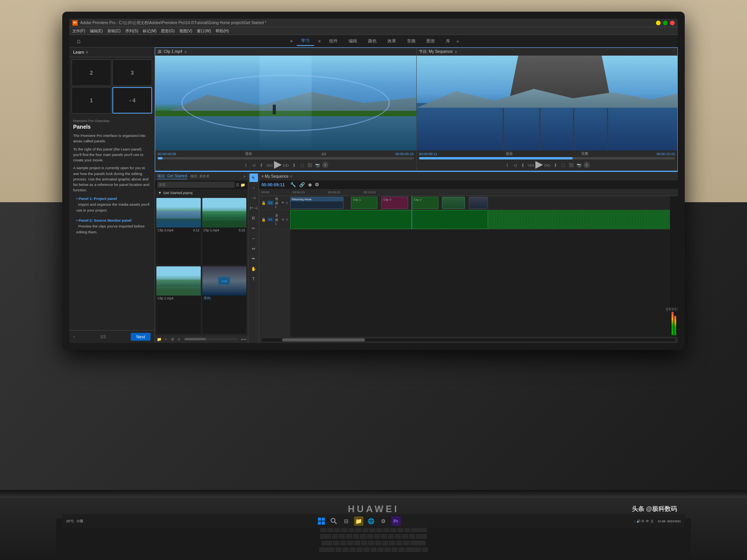 This screenshot has height=560, width=747. What do you see at coordinates (254, 248) in the screenshot?
I see `tool-slide: ⇔` at bounding box center [254, 248].